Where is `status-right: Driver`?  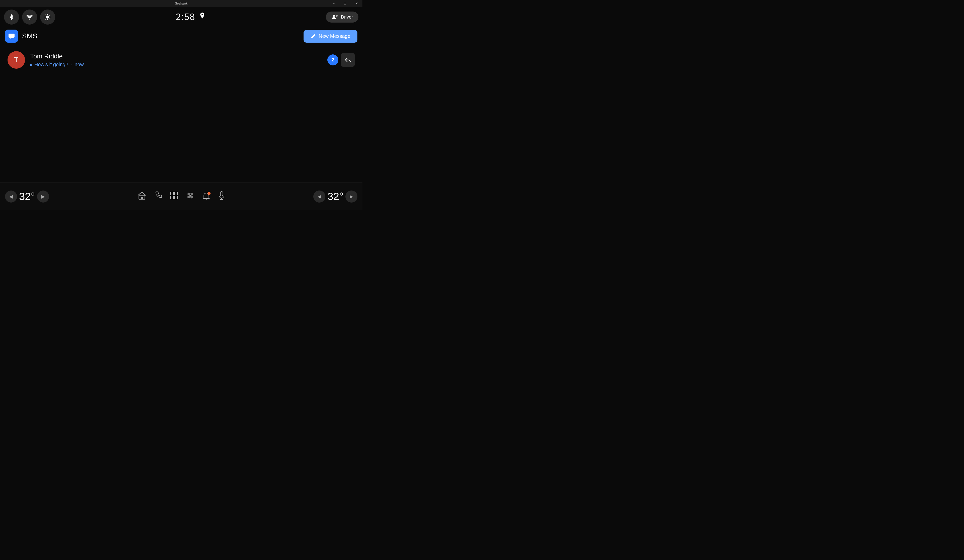 status-right: Driver is located at coordinates (342, 17).